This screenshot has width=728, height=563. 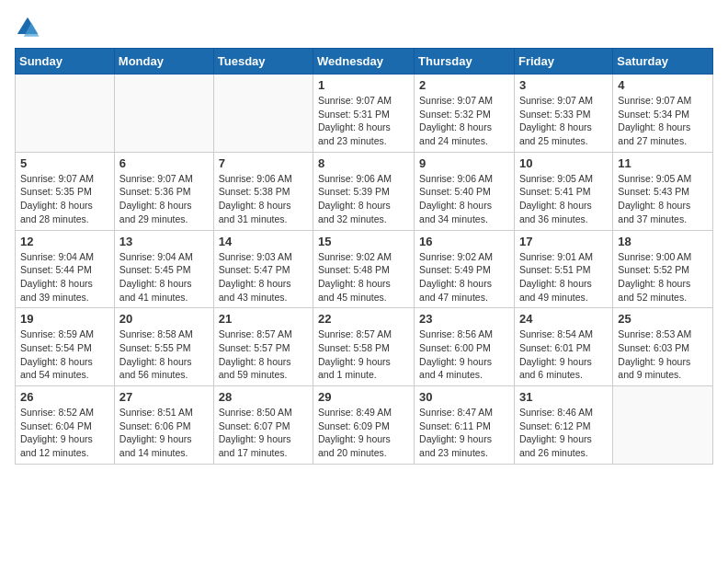 What do you see at coordinates (364, 278) in the screenshot?
I see `day-info: Sunrise: 9:02 AM Sunset: 5:48 PM Dayligh…` at bounding box center [364, 278].